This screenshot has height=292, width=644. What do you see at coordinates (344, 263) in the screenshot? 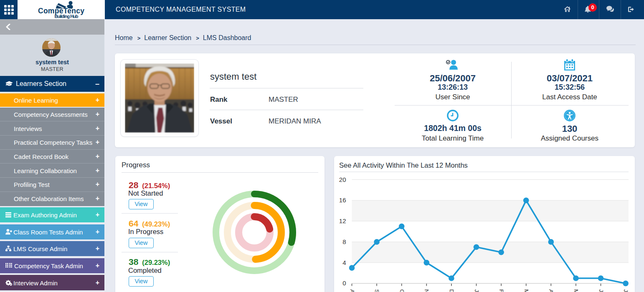
I see `svg-text: 4` at bounding box center [344, 263].